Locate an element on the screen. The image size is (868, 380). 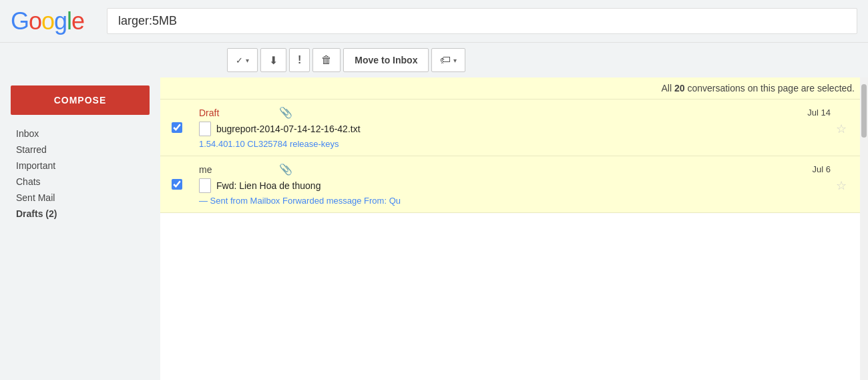
header: Google is located at coordinates (434, 21).